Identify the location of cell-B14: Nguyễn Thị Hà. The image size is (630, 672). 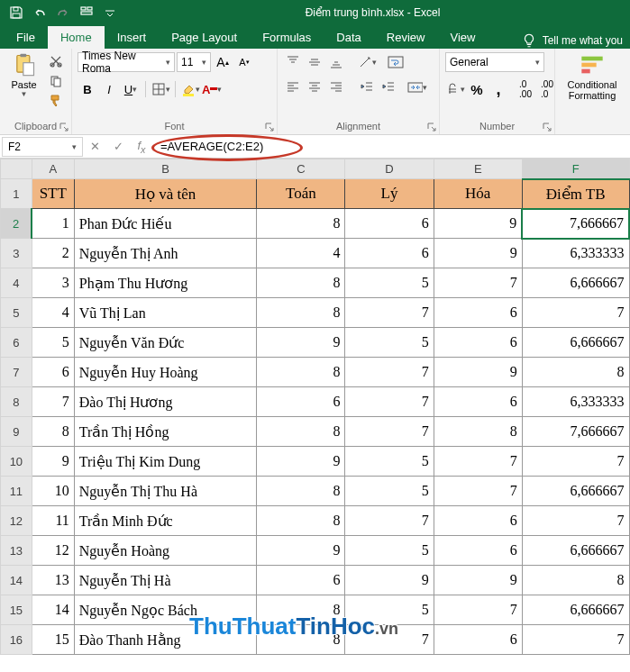
(166, 580).